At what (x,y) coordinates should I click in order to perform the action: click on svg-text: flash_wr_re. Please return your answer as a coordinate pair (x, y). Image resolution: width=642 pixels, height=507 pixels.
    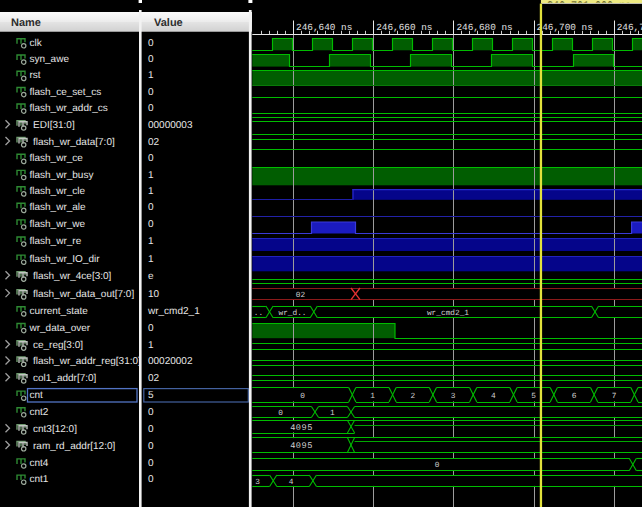
    Looking at the image, I should click on (56, 242).